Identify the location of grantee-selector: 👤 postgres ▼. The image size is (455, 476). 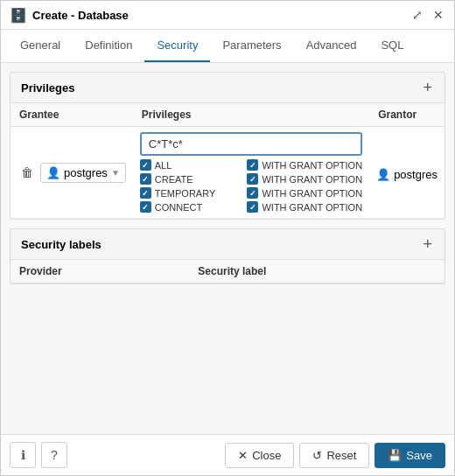
(83, 173).